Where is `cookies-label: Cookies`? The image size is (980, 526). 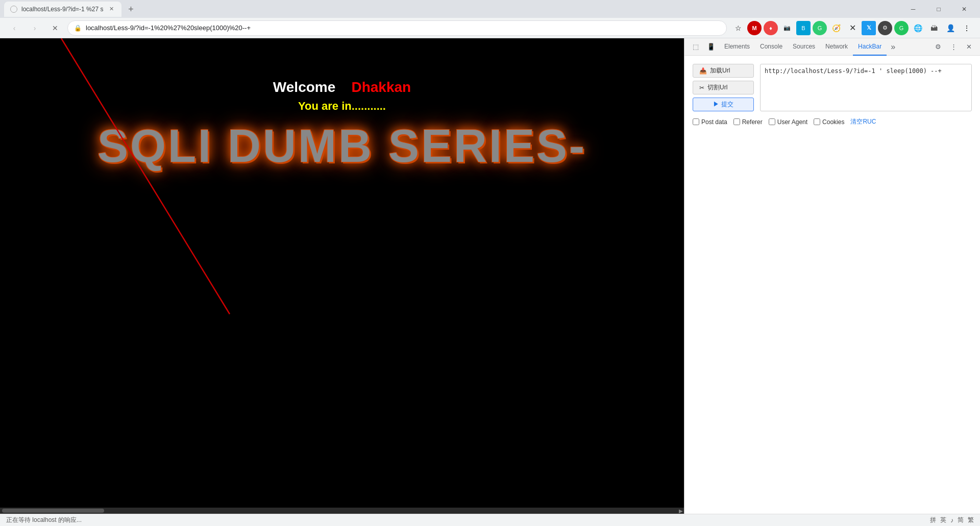 cookies-label: Cookies is located at coordinates (833, 122).